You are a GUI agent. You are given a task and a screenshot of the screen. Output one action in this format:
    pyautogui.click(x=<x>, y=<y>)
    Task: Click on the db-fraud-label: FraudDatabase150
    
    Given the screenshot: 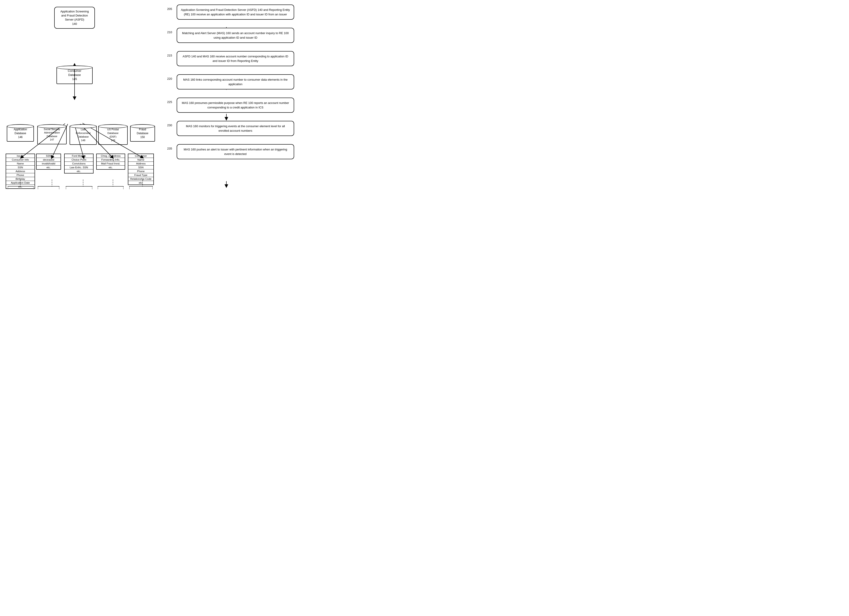 What is the action you would take?
    pyautogui.click(x=142, y=133)
    